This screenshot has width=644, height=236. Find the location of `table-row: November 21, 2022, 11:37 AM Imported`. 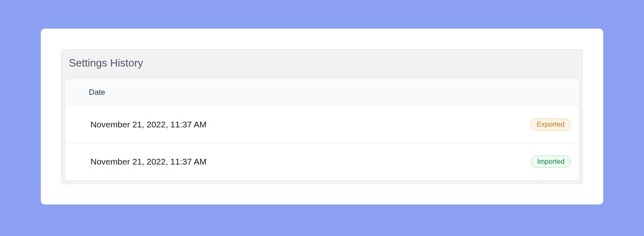

table-row: November 21, 2022, 11:37 AM Imported is located at coordinates (322, 162).